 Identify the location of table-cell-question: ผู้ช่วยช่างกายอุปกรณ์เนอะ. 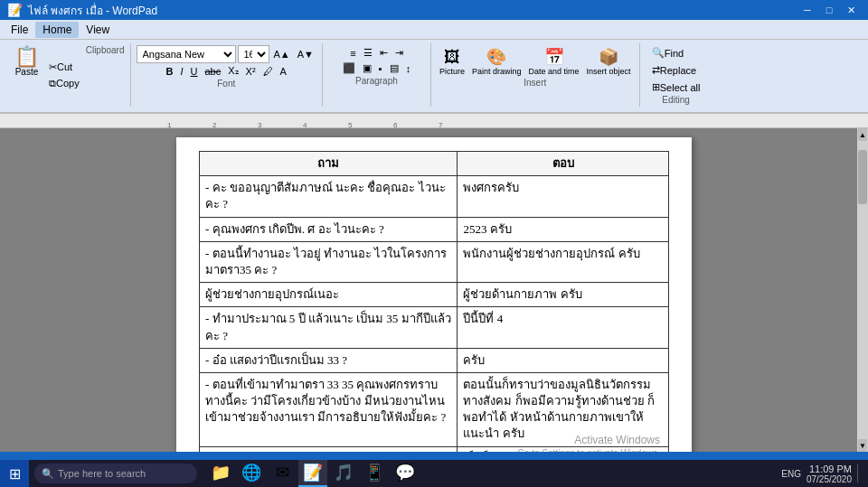
(329, 295).